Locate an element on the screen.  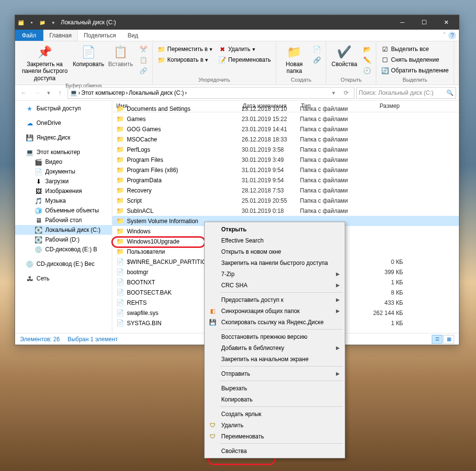
tab-view: Вид is located at coordinates (133, 35).